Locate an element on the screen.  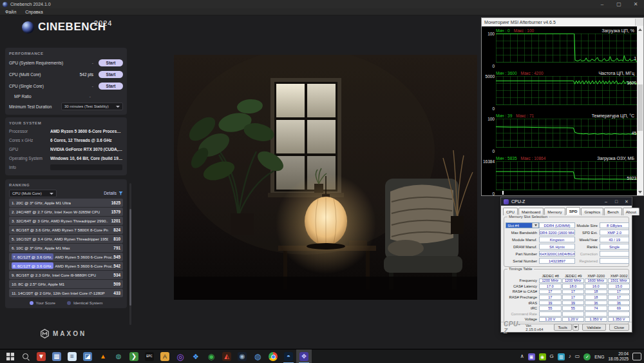
your-system-header: YOUR SYSTEM is located at coordinates (66, 123).